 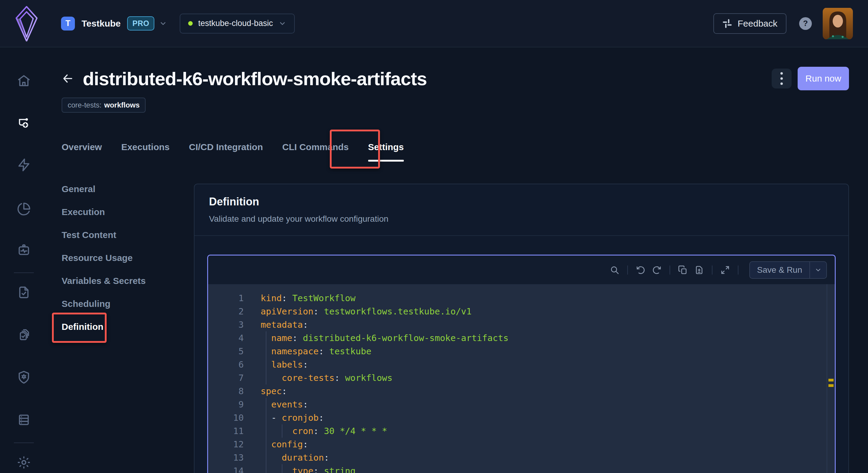 What do you see at coordinates (522, 202) in the screenshot?
I see `card-title: Definition` at bounding box center [522, 202].